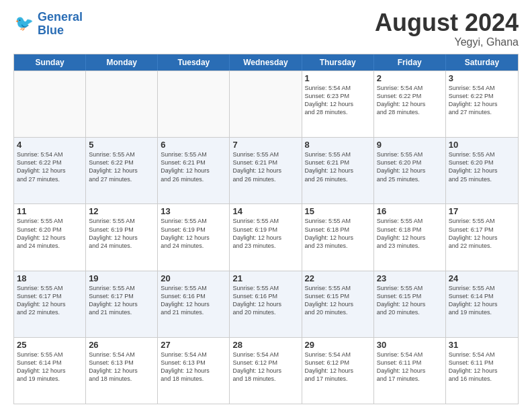 The height and width of the screenshot is (411, 532). Describe the element at coordinates (122, 62) in the screenshot. I see `day-header-monday: Monday` at that location.